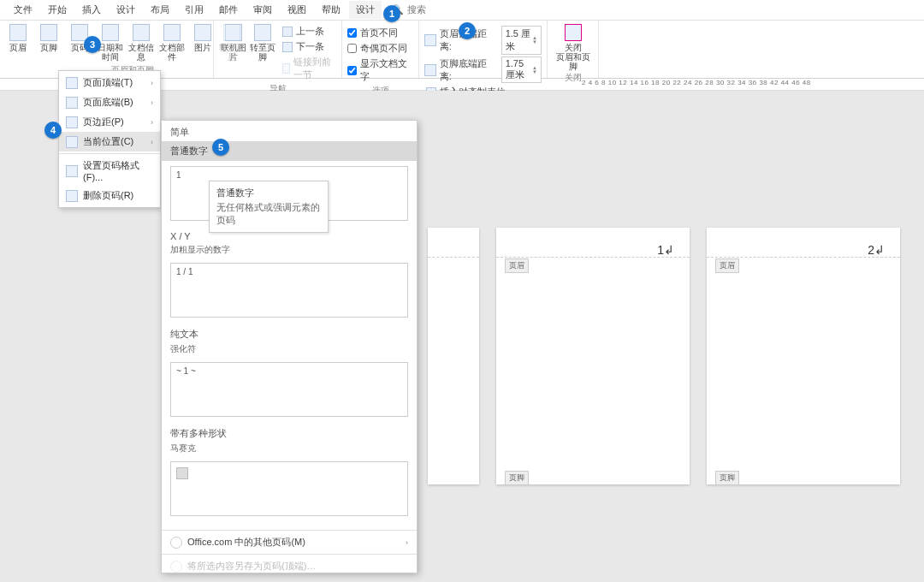 The width and height of the screenshot is (924, 582). I want to click on doc-info-button: 文档信息, so click(141, 43).